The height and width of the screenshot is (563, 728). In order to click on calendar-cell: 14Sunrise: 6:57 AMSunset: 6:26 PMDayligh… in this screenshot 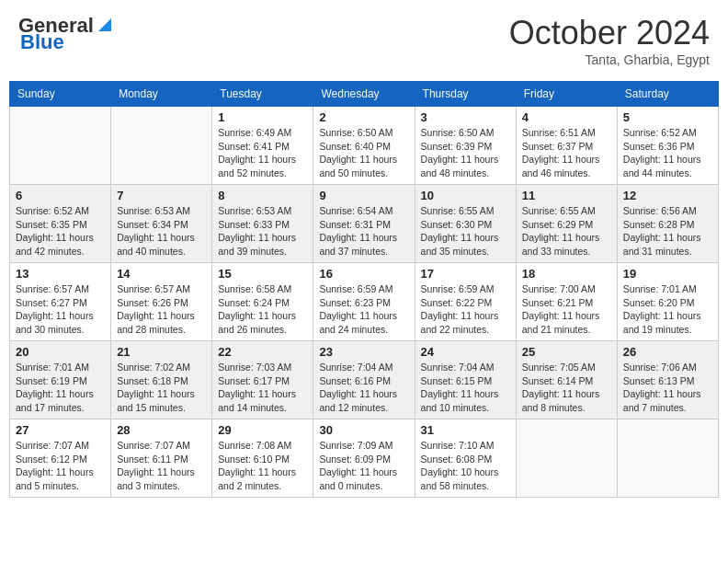, I will do `click(162, 302)`.